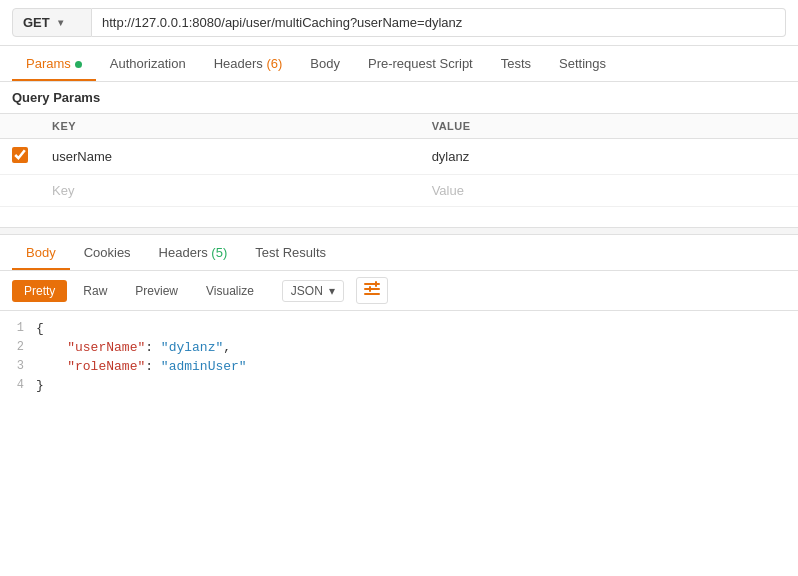 The width and height of the screenshot is (798, 576). Describe the element at coordinates (20, 126) in the screenshot. I see `col-checkbox` at that location.